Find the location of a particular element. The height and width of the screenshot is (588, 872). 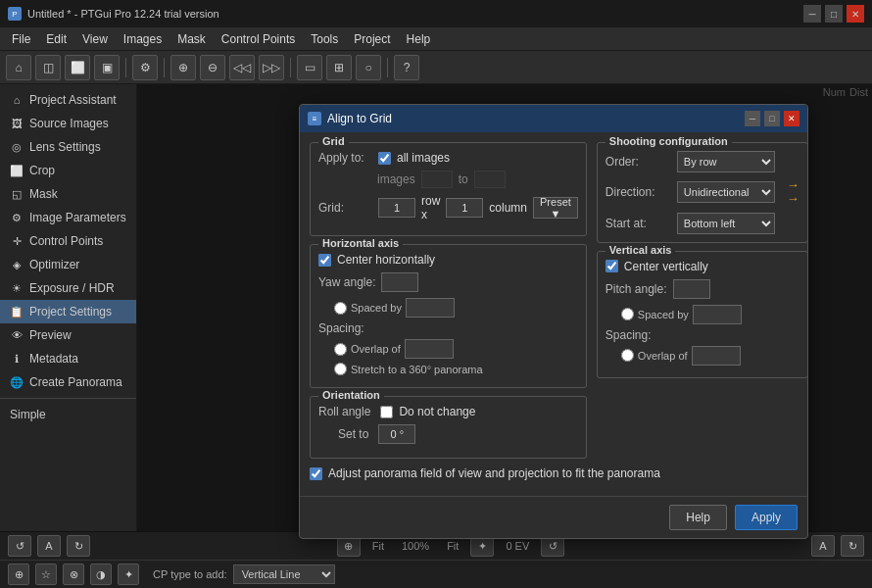

preset-button: Preset ▼ is located at coordinates (556, 208).